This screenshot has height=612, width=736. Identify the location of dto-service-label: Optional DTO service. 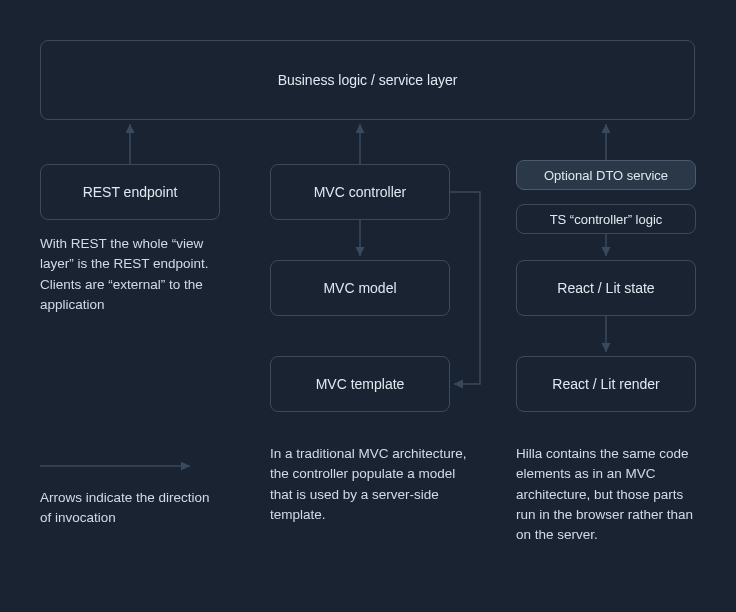
(606, 176).